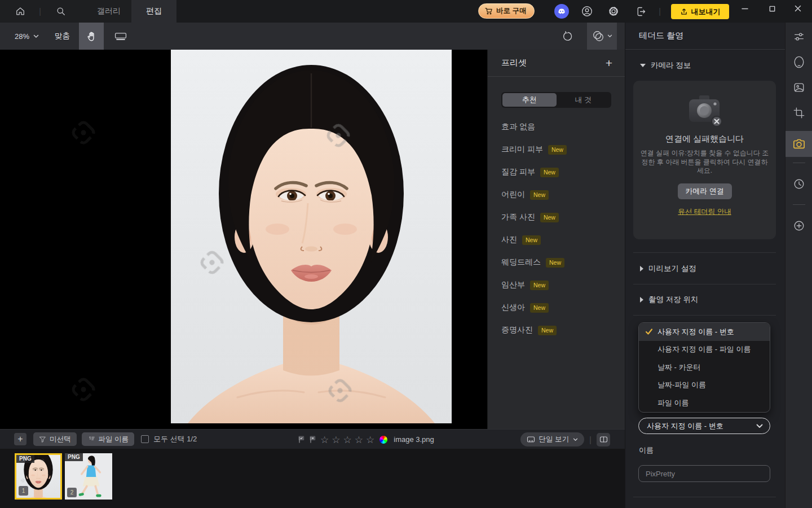 The height and width of the screenshot is (508, 812). I want to click on naming-option: 날짜 - 카운터, so click(704, 367).